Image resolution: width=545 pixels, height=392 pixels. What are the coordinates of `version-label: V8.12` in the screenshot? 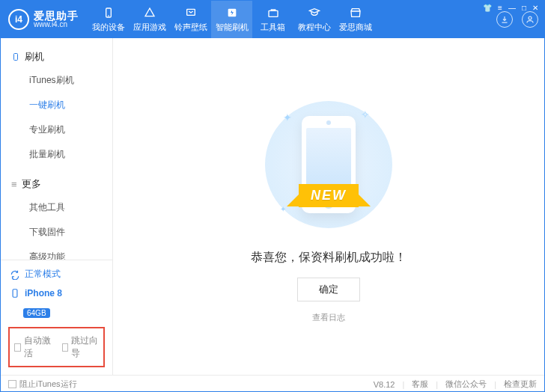 It's located at (385, 385).